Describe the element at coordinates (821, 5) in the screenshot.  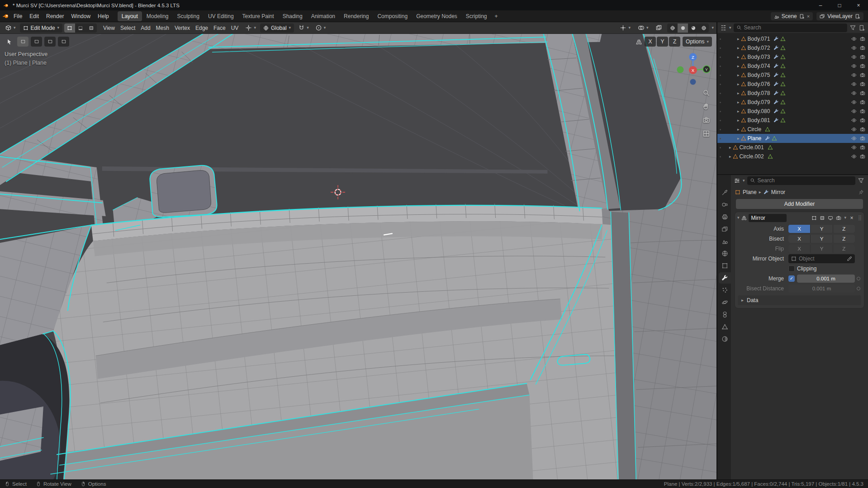
I see `minimize-button: –` at that location.